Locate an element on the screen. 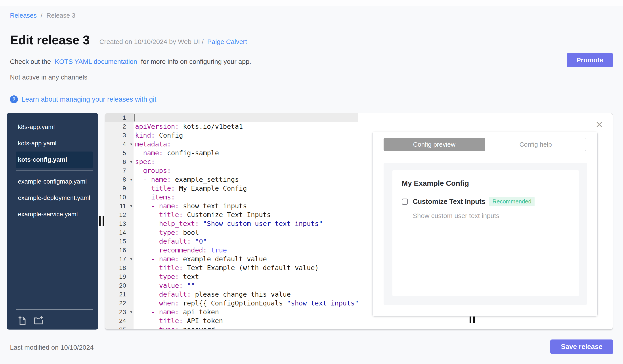 This screenshot has height=364, width=623. code-line: 20 value: "" is located at coordinates (231, 285).